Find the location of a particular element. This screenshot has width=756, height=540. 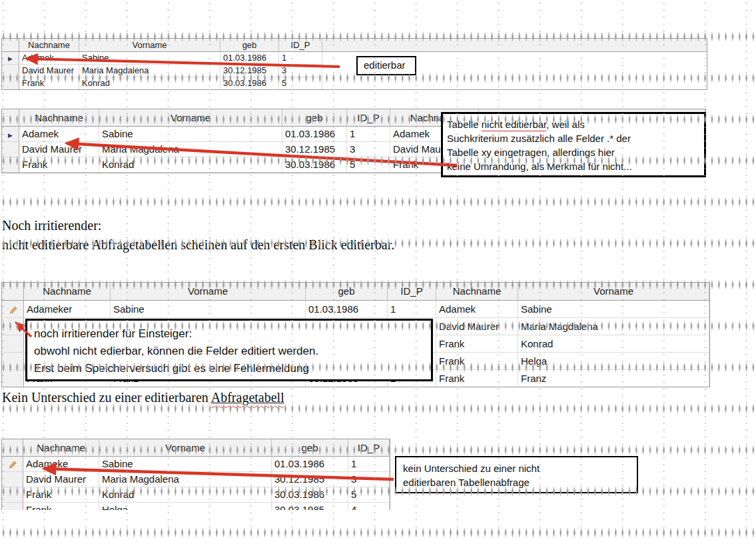

callout-not-editable: Tabelle nicht editierbar, weil als Suchk… is located at coordinates (573, 145).